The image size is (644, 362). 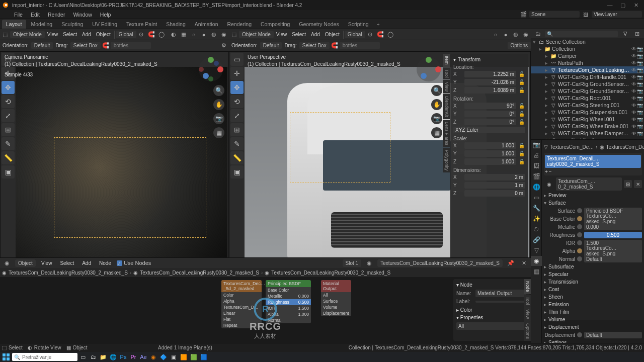 I want to click on rot-y: 0°, so click(x=490, y=114).